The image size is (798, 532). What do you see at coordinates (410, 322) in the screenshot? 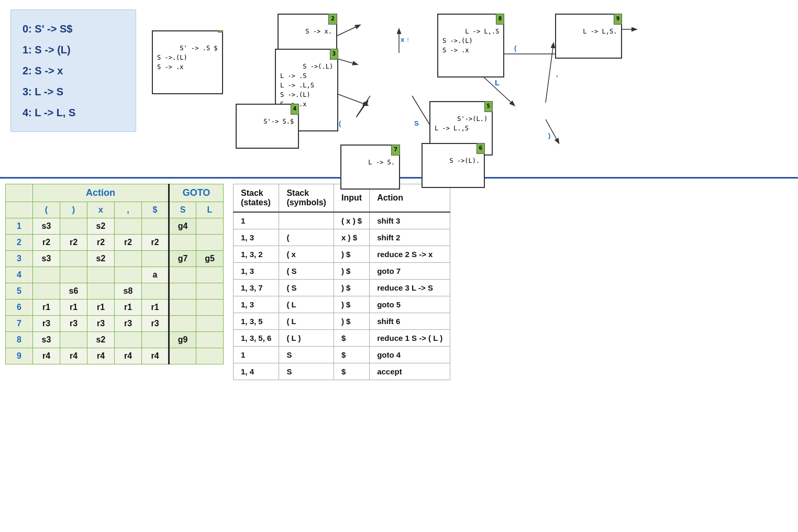
I see `trace-cell-6-3: shift 6` at bounding box center [410, 322].